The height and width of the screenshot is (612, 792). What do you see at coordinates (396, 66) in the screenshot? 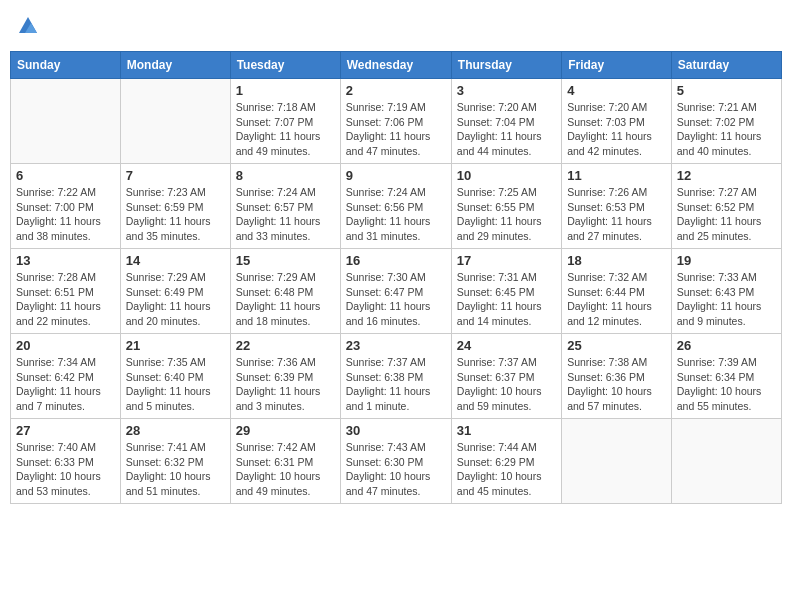
I see `calendar-day-header: Wednesday` at bounding box center [396, 66].